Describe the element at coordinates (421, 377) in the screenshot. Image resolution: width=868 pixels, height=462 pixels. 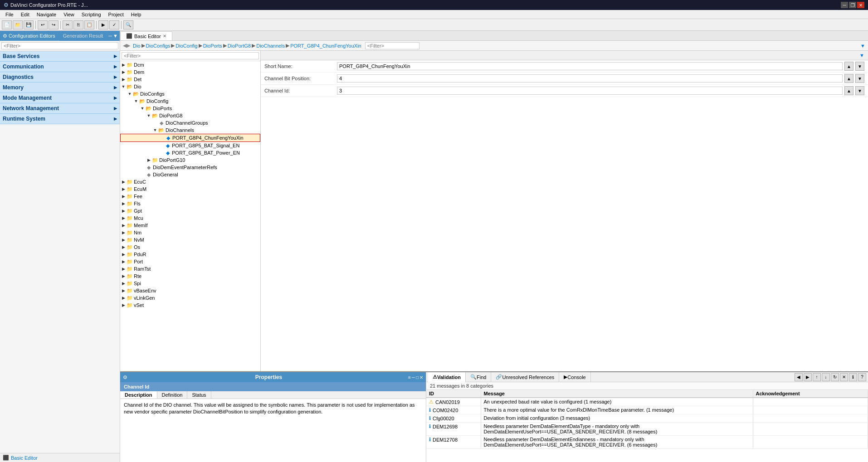
I see `props-bottom-close: ✕` at that location.